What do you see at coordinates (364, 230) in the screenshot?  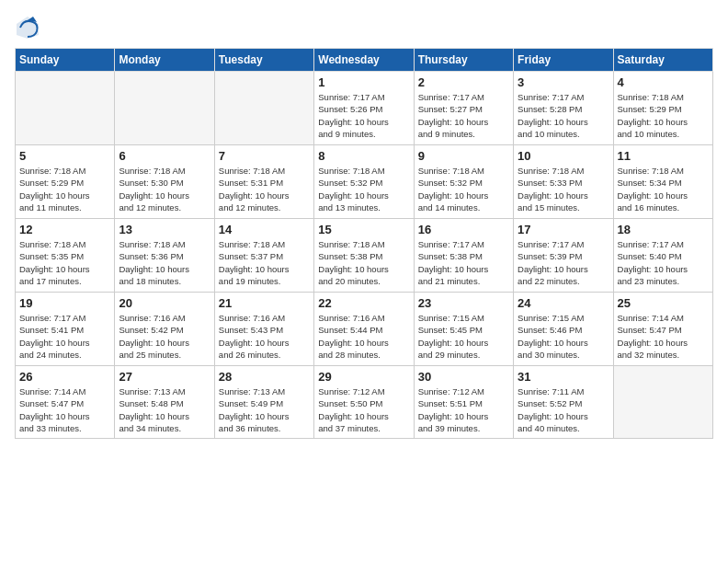 I see `day-number: 15` at bounding box center [364, 230].